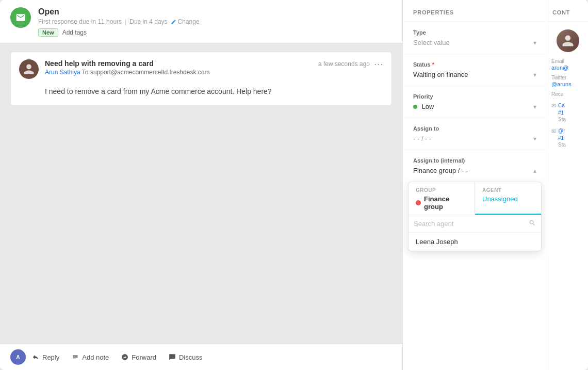  I want to click on property-status: Status * Waiting on finance ▾, so click(475, 70).